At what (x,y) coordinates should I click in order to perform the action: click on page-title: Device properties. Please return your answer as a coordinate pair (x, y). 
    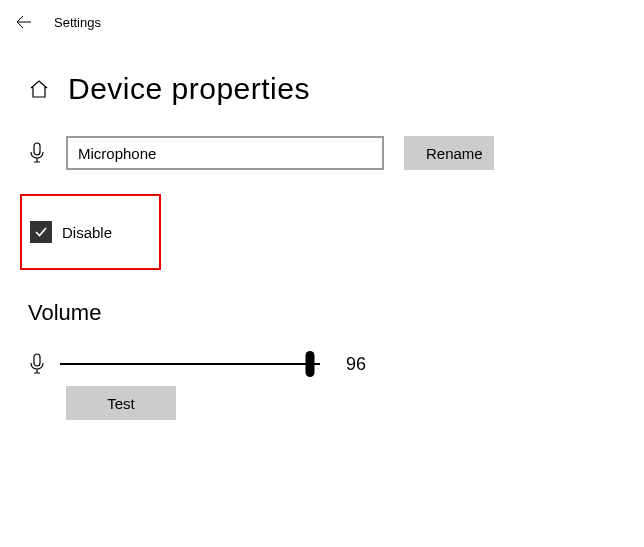
    Looking at the image, I should click on (189, 89).